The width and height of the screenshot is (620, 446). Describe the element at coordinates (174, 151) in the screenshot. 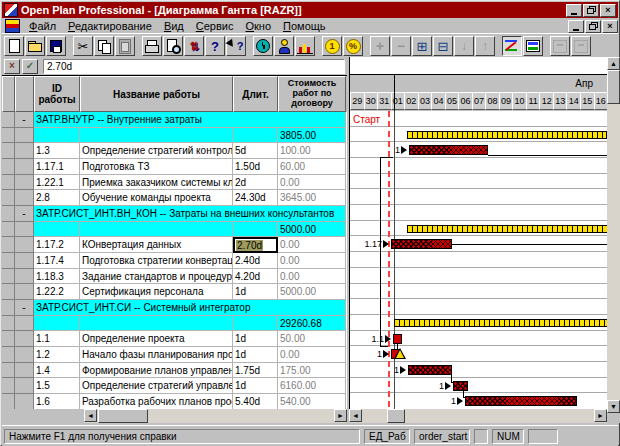

I see `table-row: 1.3Определение стратегий контроля и отч5…` at that location.